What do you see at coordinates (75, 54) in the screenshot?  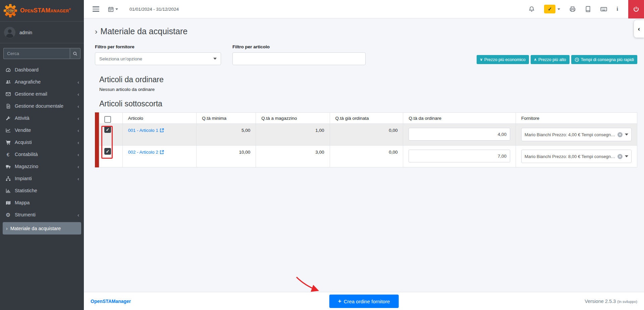 I see `search-button` at bounding box center [75, 54].